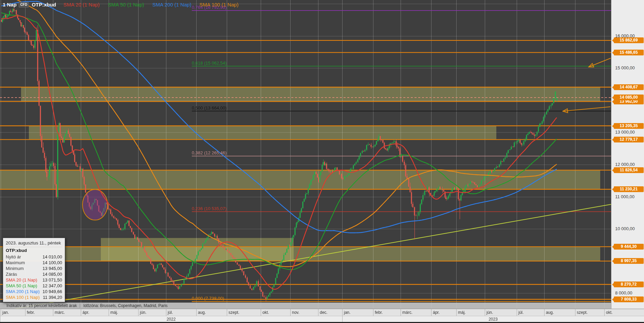 The image size is (644, 323). What do you see at coordinates (629, 52) in the screenshot?
I see `price-level-badge: 15 486,65` at bounding box center [629, 52].